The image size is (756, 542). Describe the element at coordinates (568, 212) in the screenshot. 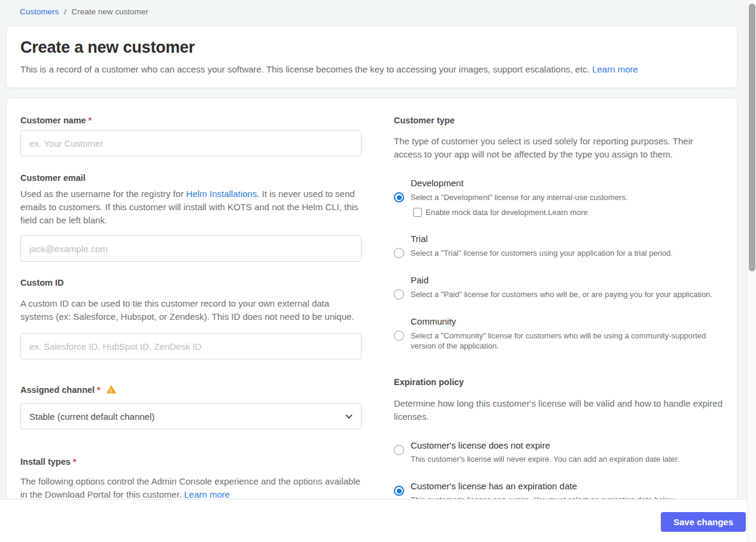

I see `mock-data-learn-more-link: Learn more` at that location.